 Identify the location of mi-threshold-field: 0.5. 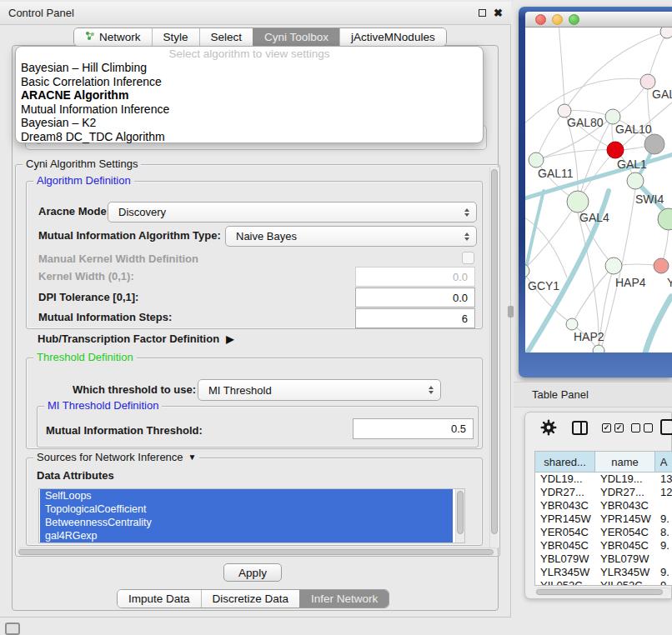
(414, 428).